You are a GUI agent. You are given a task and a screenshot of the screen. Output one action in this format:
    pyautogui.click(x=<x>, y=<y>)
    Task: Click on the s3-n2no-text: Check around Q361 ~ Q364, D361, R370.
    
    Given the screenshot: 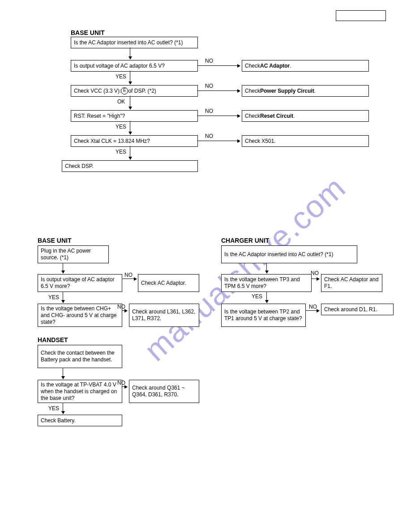 What is the action you would take?
    pyautogui.click(x=164, y=391)
    